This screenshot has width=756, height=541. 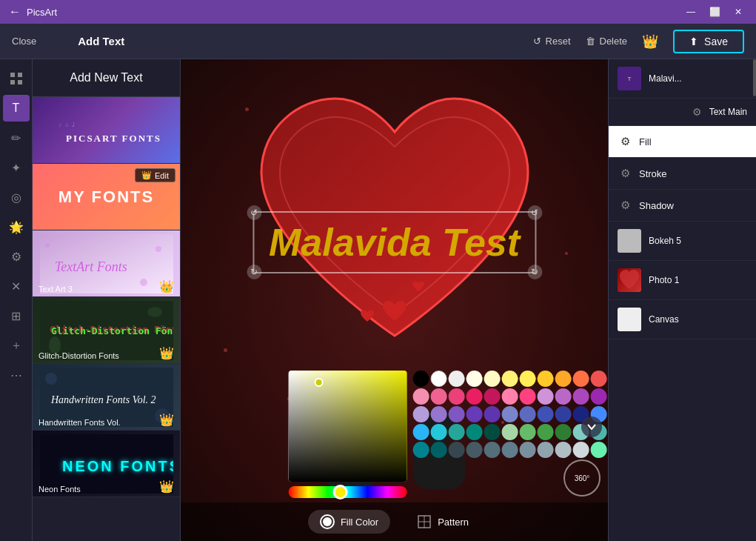 I want to click on font-item-textart: TextArt Fonts Text Art 3 👑, so click(x=107, y=264).